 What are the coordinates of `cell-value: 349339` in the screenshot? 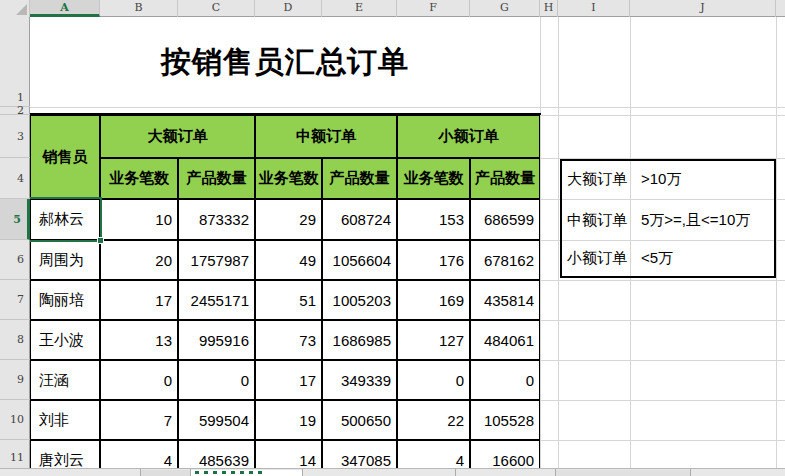 It's located at (360, 380).